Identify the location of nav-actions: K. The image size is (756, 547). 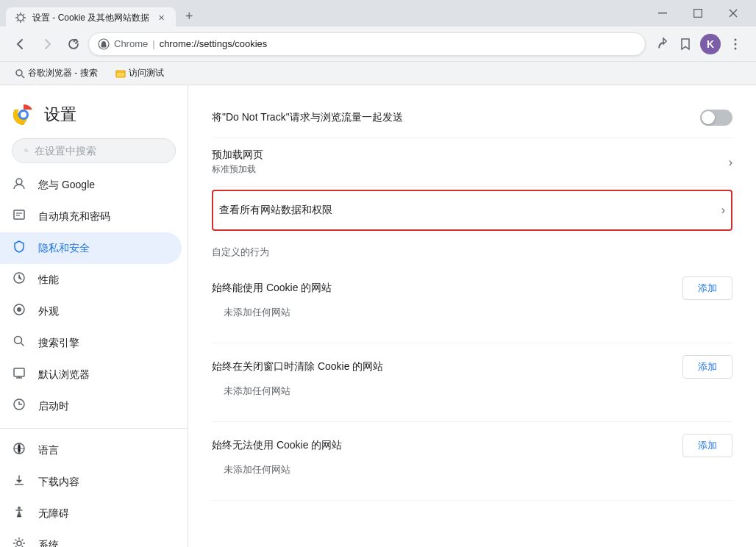
(698, 44).